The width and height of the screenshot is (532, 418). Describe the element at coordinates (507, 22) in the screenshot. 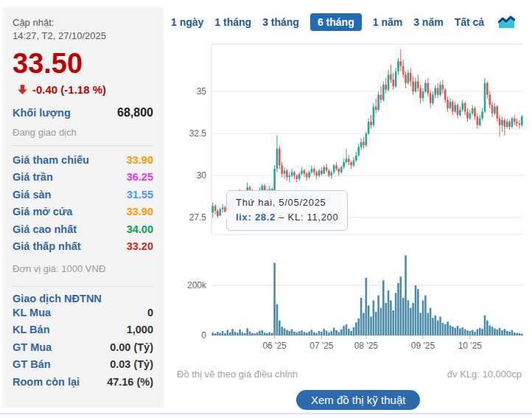

I see `area-chart-icon` at that location.